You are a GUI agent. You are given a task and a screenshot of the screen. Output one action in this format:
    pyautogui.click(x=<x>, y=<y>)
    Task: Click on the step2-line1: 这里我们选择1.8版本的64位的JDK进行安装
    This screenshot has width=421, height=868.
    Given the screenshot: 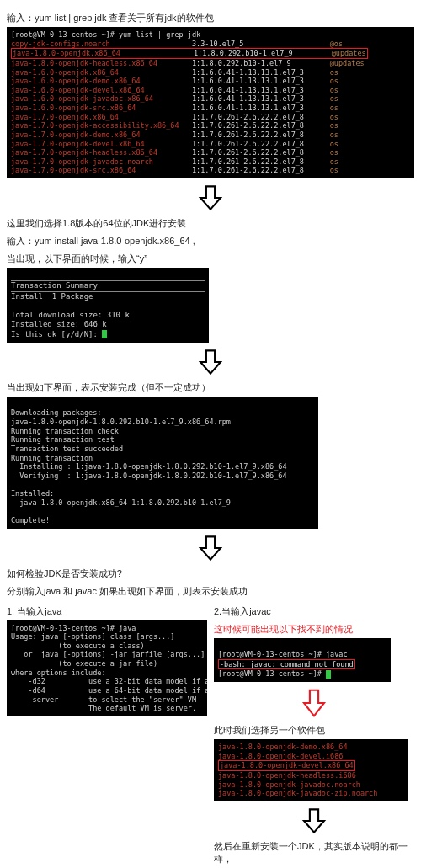 What is the action you would take?
    pyautogui.click(x=210, y=224)
    